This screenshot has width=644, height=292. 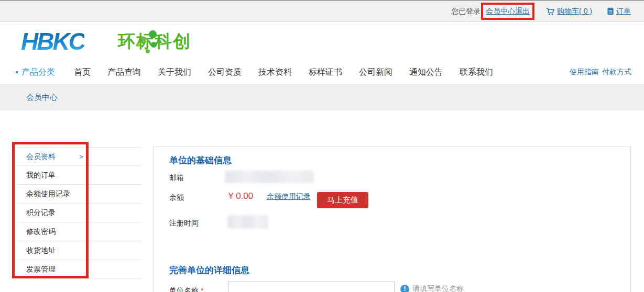 What do you see at coordinates (41, 156) in the screenshot?
I see `sidebar-item-label: 会员资料` at bounding box center [41, 156].